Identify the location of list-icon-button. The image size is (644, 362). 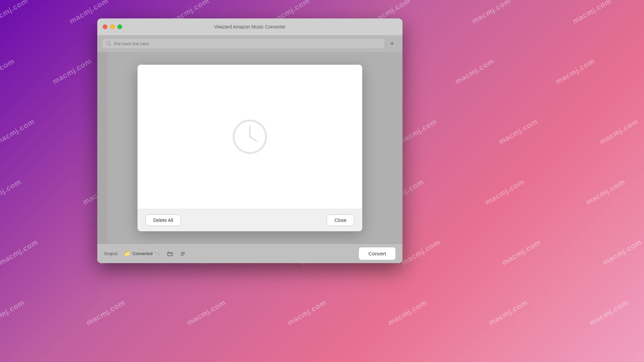
(183, 254).